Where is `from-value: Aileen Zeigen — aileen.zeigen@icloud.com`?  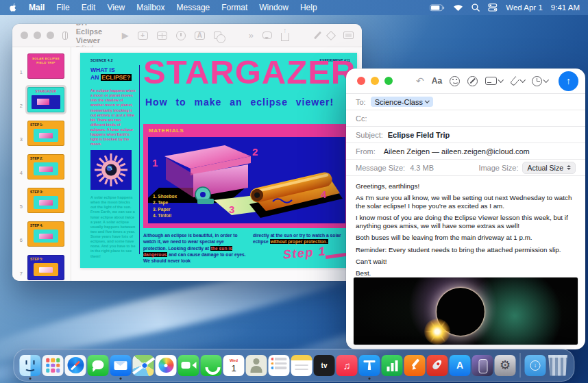
from-value: Aileen Zeigen — aileen.zeigen@icloud.com is located at coordinates (456, 151).